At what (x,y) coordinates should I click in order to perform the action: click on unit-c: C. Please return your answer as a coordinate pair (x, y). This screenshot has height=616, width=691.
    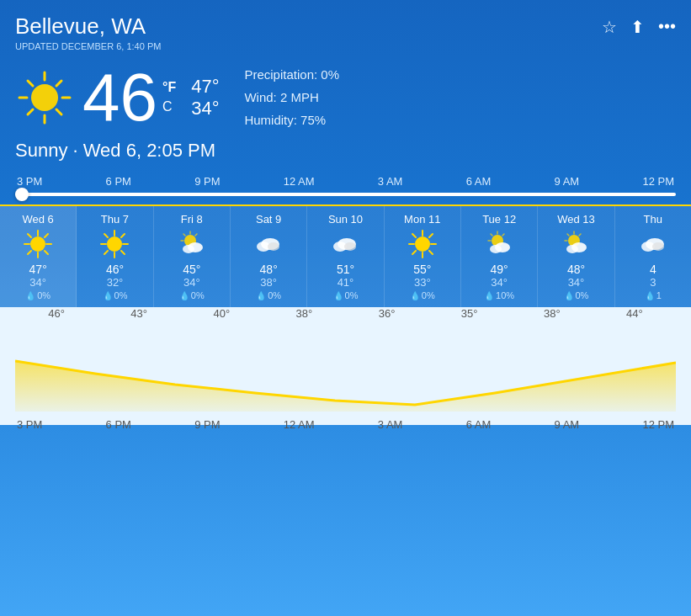
    Looking at the image, I should click on (169, 107).